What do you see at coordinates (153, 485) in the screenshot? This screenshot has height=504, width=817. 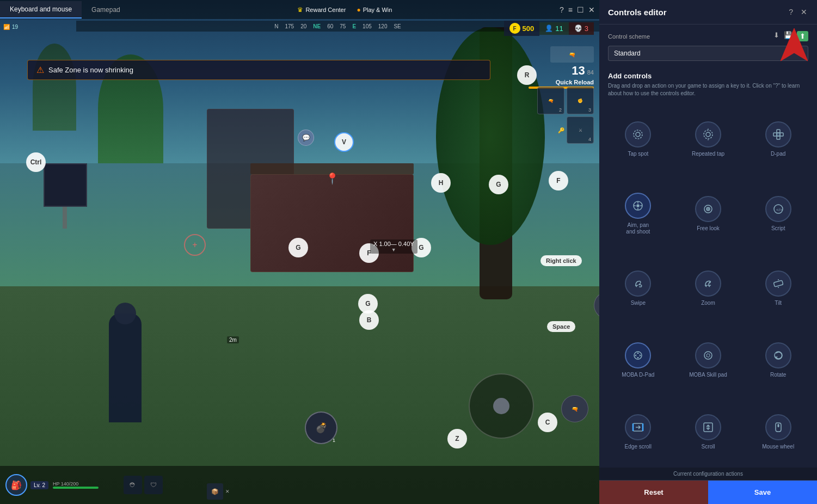 I see `item-slot-armor: 🛡` at bounding box center [153, 485].